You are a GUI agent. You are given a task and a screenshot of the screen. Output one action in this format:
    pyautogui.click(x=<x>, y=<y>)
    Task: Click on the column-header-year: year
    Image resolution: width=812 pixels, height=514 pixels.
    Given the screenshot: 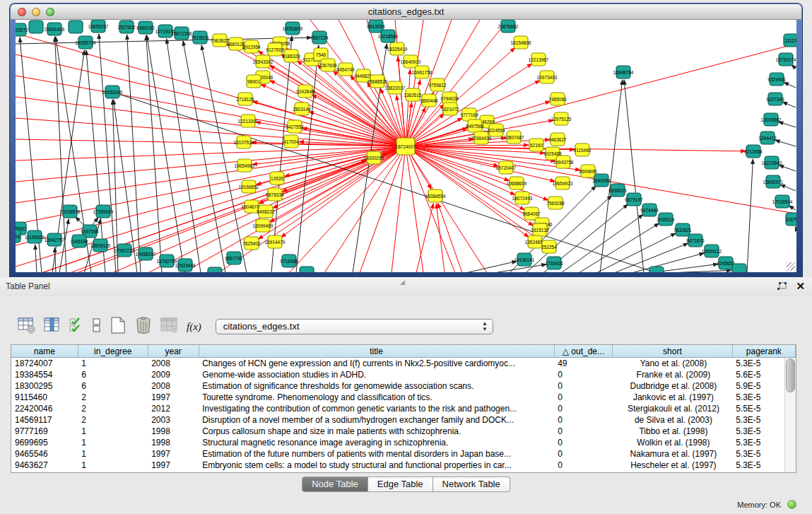 What is the action you would take?
    pyautogui.click(x=173, y=351)
    